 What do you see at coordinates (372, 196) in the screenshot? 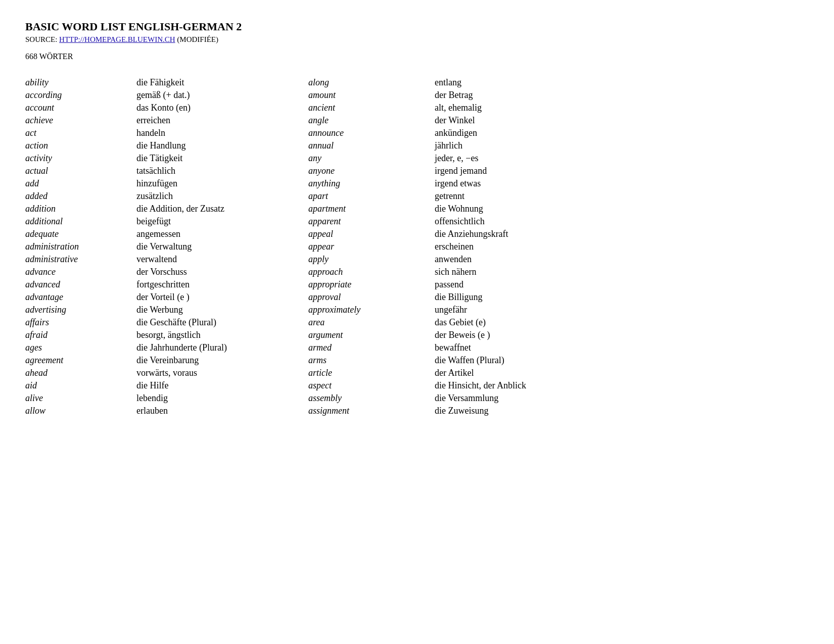
I see `word-en-right: apart` at bounding box center [372, 196].